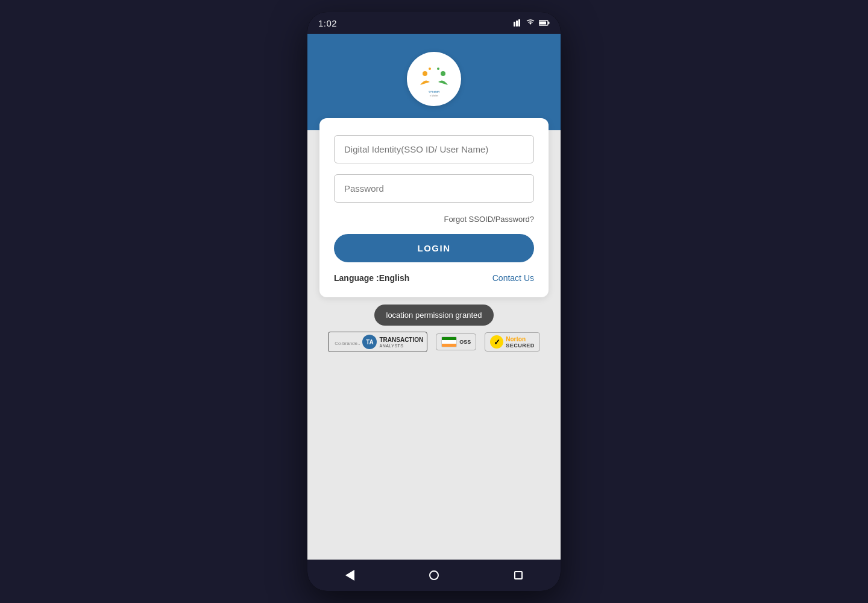 This screenshot has width=868, height=603. Describe the element at coordinates (350, 575) in the screenshot. I see `back-button` at that location.